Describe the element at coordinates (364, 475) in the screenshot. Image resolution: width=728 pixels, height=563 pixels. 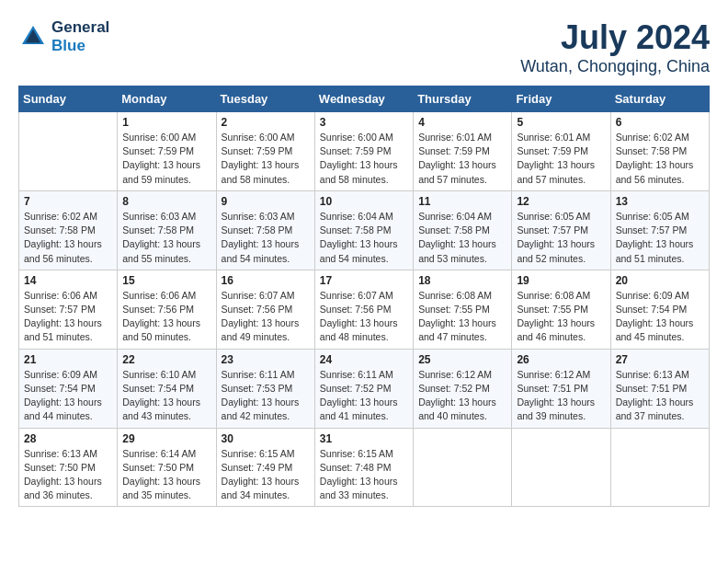
I see `day-info: Sunrise: 6:15 AMSunset: 7:48 PMDaylight:…` at that location.